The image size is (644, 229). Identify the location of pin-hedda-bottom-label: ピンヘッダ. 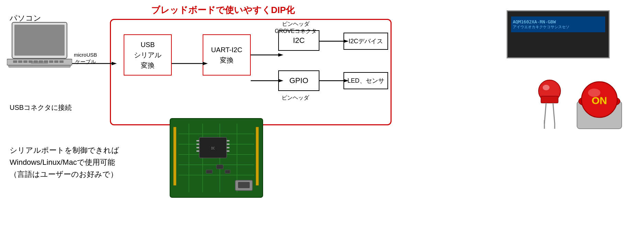
(295, 98).